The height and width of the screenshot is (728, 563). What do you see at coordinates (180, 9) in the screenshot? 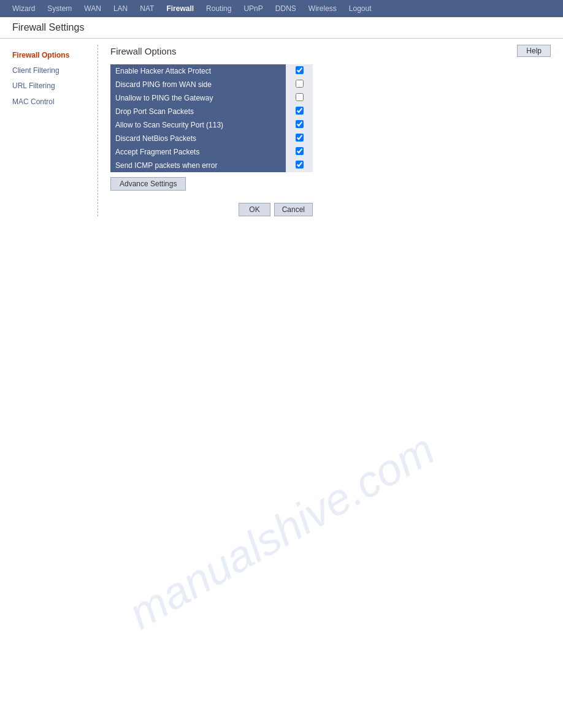
I see `nav-item-firewall: Firewall` at bounding box center [180, 9].